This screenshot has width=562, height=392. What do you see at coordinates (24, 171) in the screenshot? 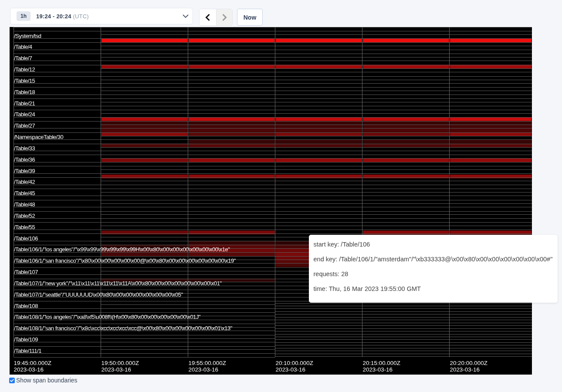
I see `svg-text: /Table/39` at bounding box center [24, 171].